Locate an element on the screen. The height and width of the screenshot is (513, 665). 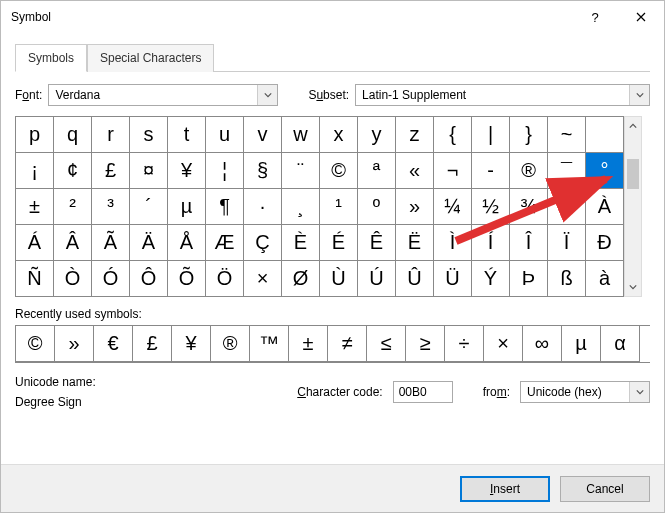
symbol-cell: y is located at coordinates (377, 135).